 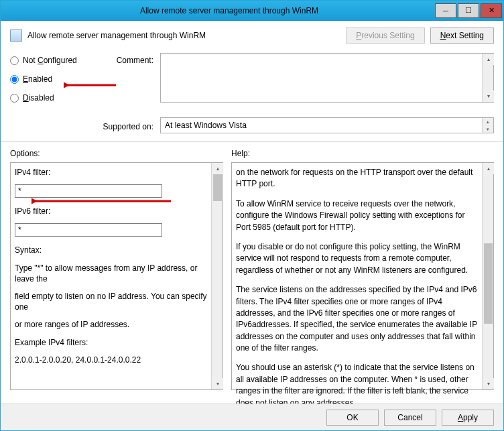 What do you see at coordinates (488, 276) in the screenshot?
I see `help-scrollbar: ▴ ▾` at bounding box center [488, 276].